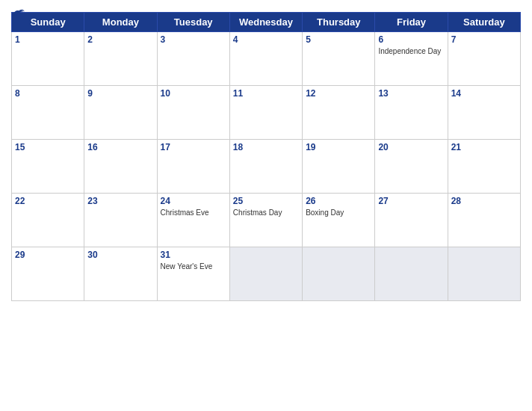 The height and width of the screenshot is (411, 532). What do you see at coordinates (266, 22) in the screenshot?
I see `weekday-header-wednesday: Wednesday` at bounding box center [266, 22].